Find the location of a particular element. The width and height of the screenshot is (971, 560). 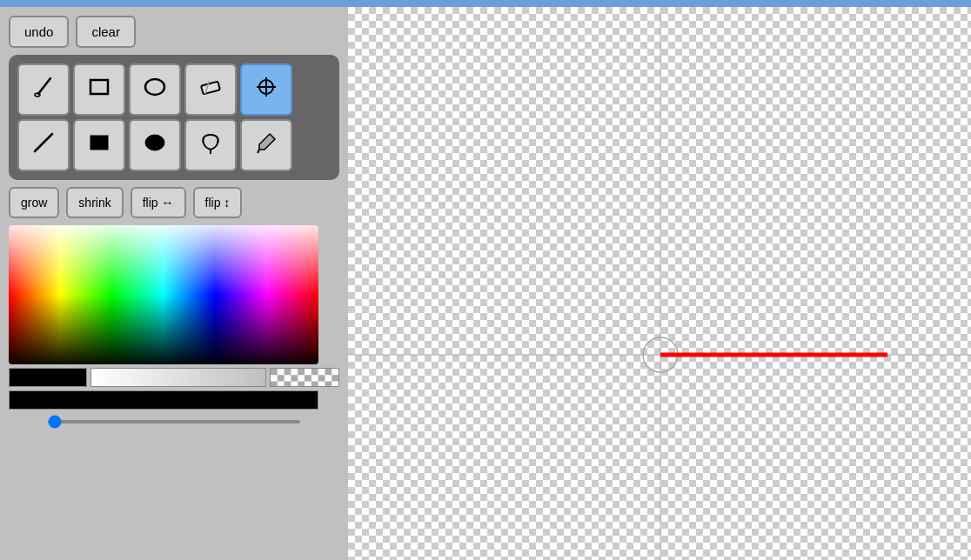

white-bar is located at coordinates (178, 377).